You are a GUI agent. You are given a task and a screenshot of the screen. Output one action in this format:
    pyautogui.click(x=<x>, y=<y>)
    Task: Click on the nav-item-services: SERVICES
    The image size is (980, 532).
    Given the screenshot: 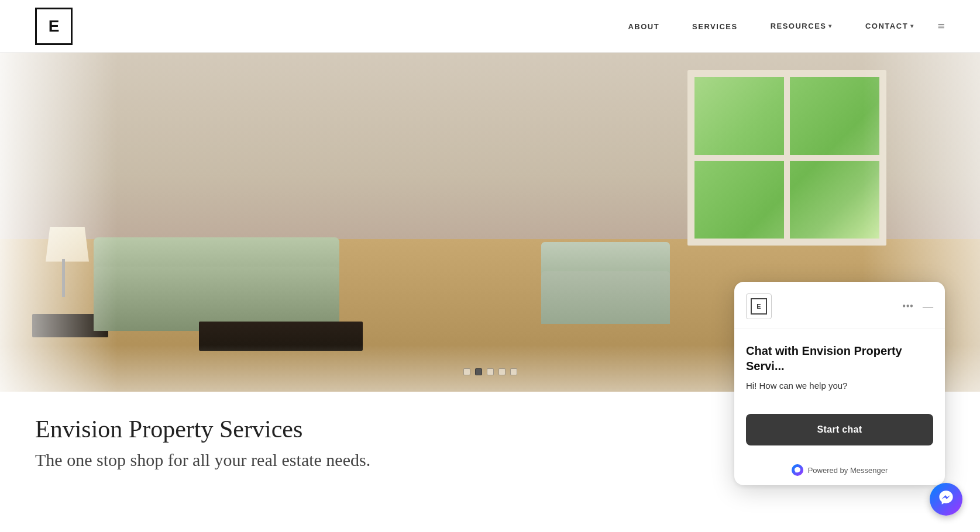 What is the action you would take?
    pyautogui.click(x=715, y=26)
    